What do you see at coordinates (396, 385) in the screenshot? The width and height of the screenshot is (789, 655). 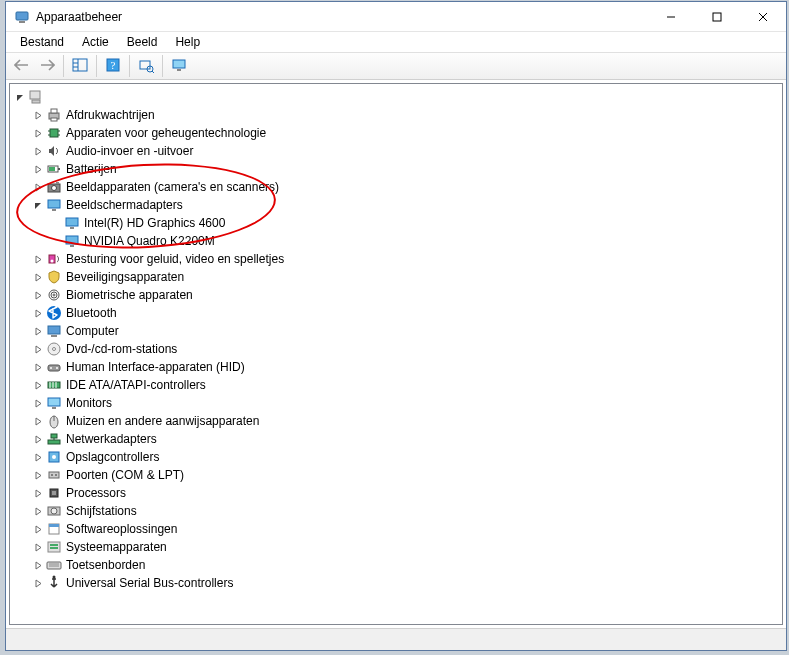 I see `tree-item: IDE ATA/ATAPI-controllers` at bounding box center [396, 385].